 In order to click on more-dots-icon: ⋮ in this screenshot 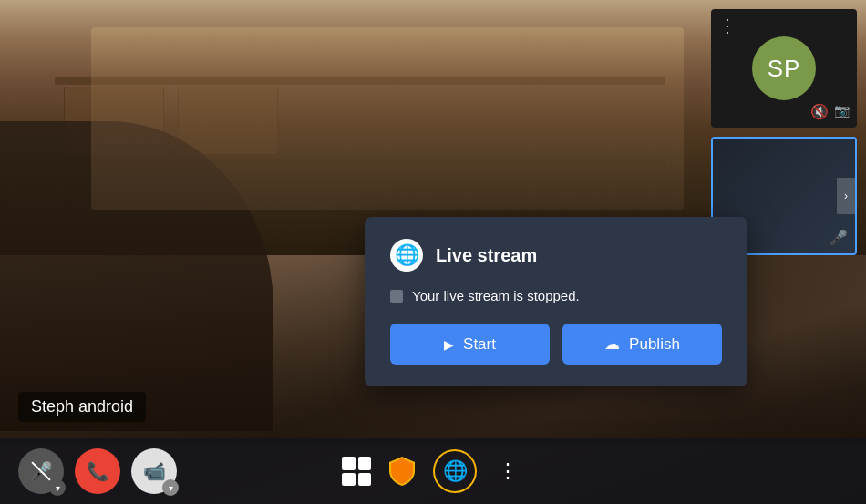, I will do `click(509, 471)`.